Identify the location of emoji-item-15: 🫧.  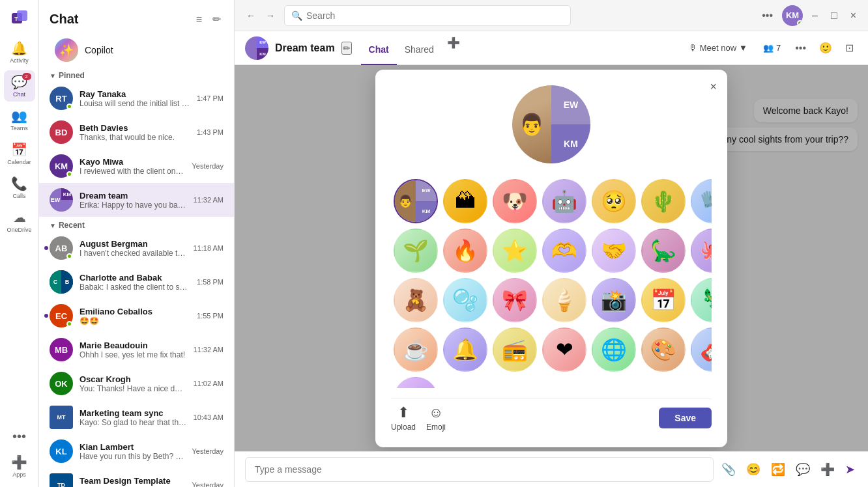
(465, 300).